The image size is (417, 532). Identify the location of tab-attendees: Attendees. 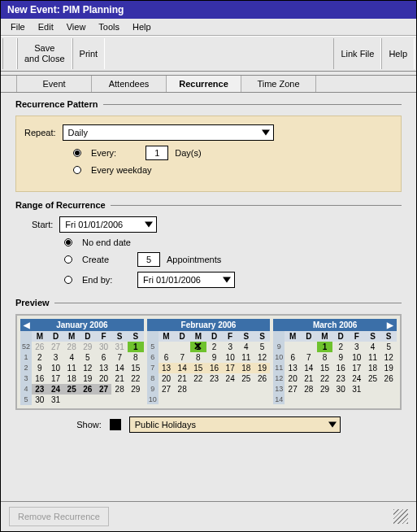
(129, 84).